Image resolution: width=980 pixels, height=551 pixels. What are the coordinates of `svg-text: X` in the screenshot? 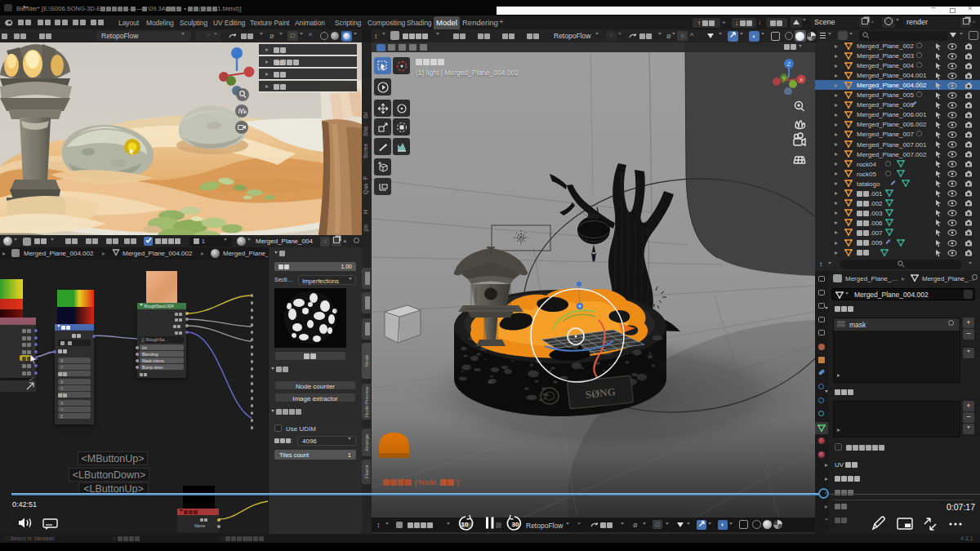 It's located at (801, 80).